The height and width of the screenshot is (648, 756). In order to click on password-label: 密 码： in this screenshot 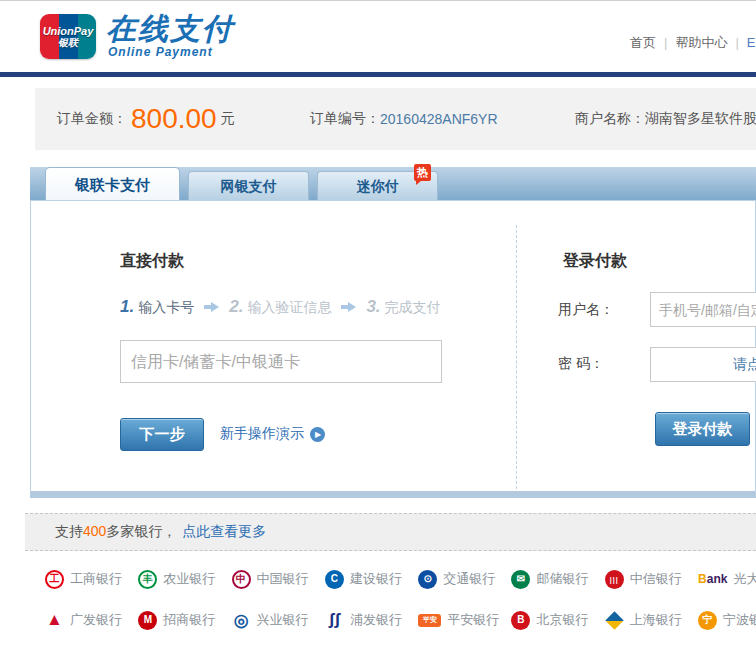, I will do `click(581, 364)`.